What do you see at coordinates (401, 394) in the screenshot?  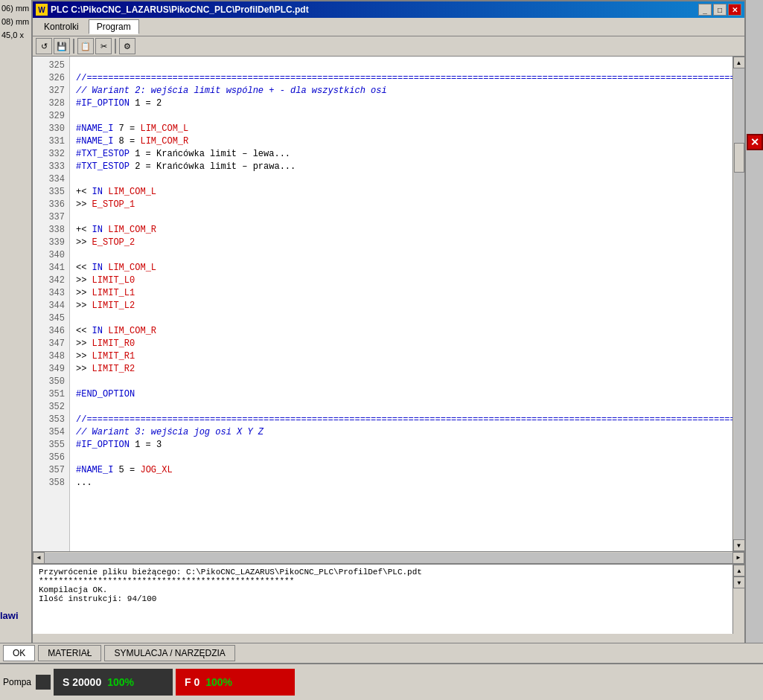 I see `code-line: #END_OPTION` at bounding box center [401, 394].